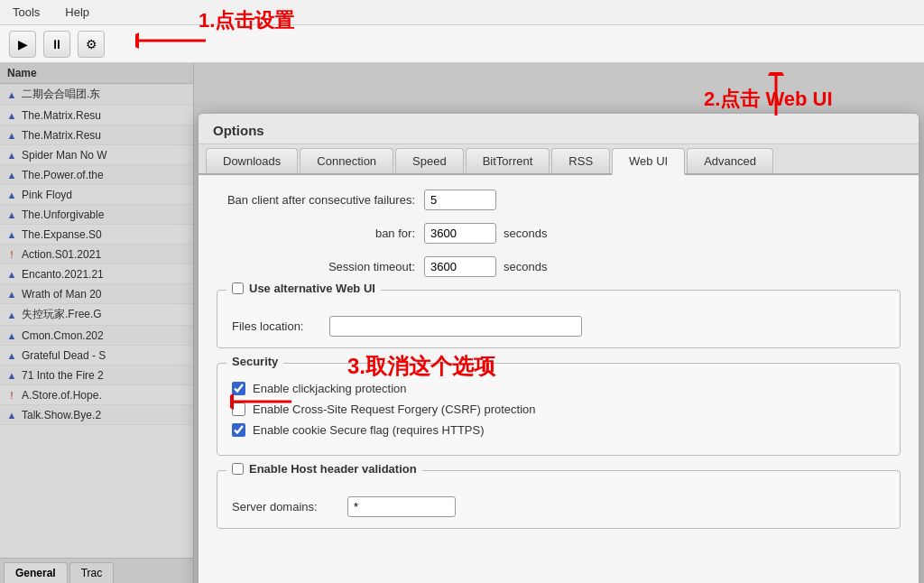 The image size is (924, 583). I want to click on files-location-input, so click(456, 327).